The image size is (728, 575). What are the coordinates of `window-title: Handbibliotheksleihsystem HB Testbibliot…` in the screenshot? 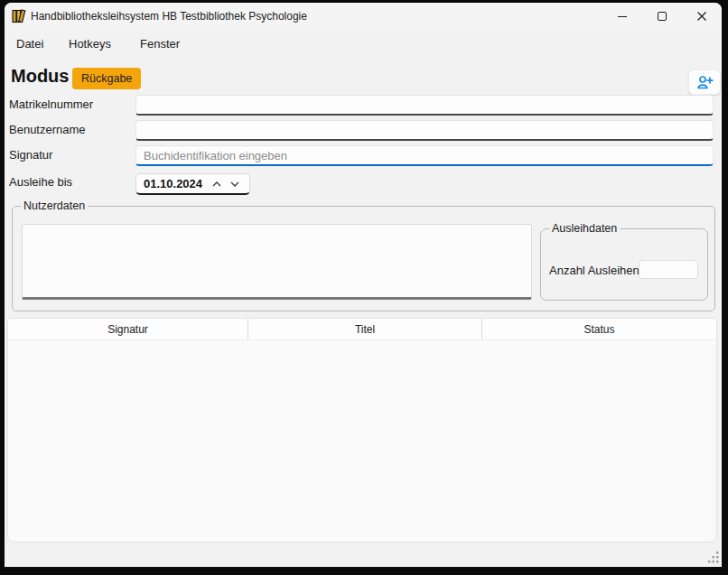 It's located at (169, 16).